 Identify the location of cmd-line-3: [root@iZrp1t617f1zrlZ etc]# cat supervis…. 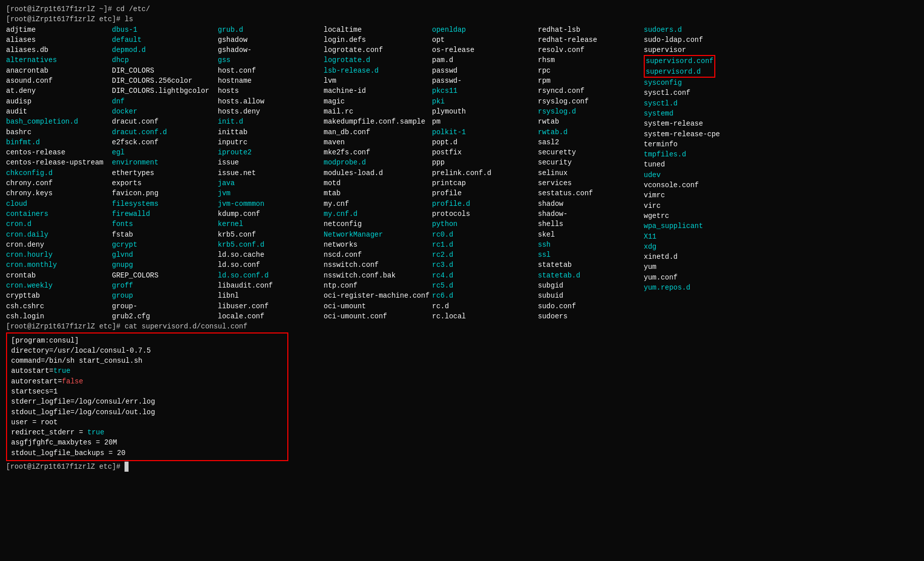
(462, 326).